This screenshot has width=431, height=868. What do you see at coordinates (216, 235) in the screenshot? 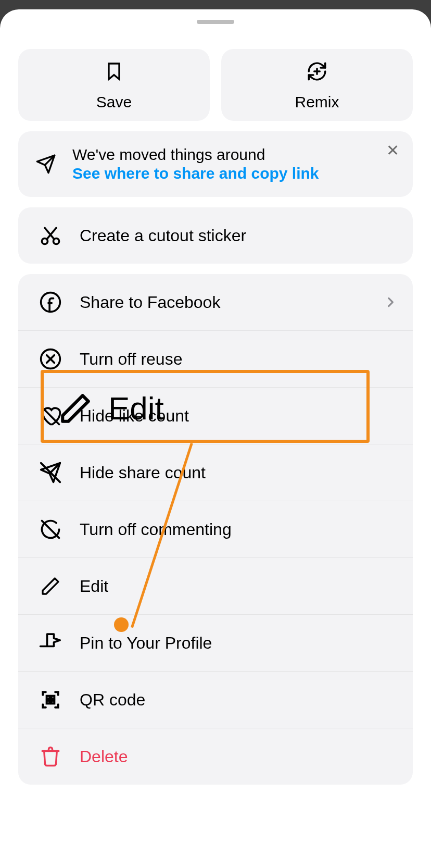
I see `cutout-card: Create a cutout sticker` at bounding box center [216, 235].